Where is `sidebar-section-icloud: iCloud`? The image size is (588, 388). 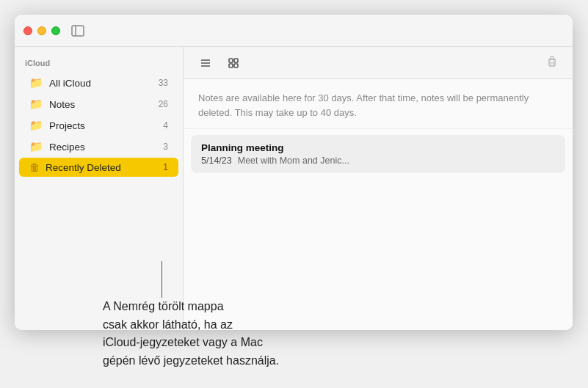
sidebar-section-icloud: iCloud is located at coordinates (98, 64).